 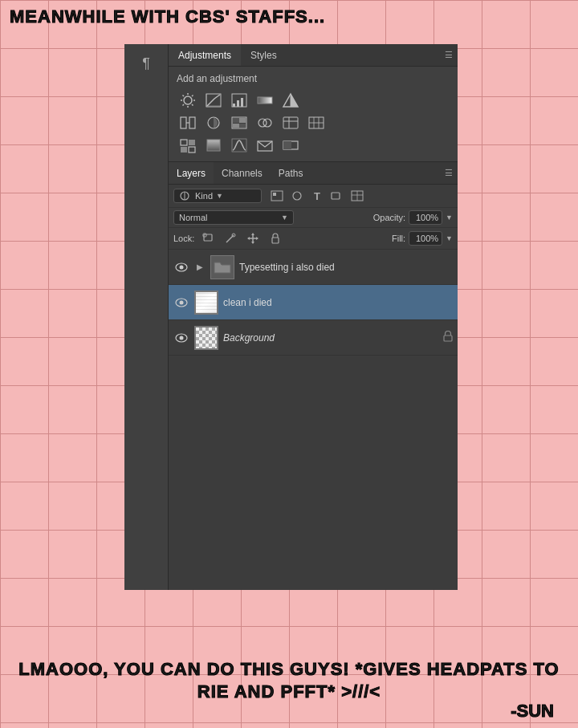 I want to click on mail-icon, so click(x=265, y=145).